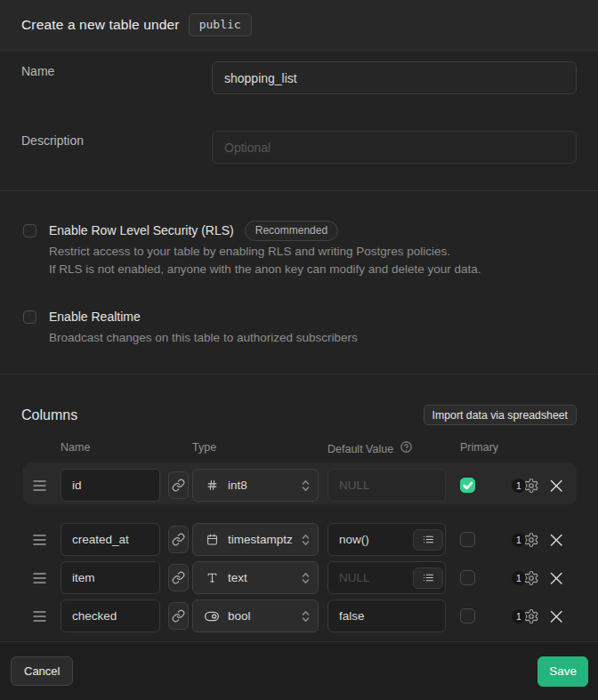 This screenshot has width=598, height=700. I want to click on header-primary: Primary, so click(479, 448).